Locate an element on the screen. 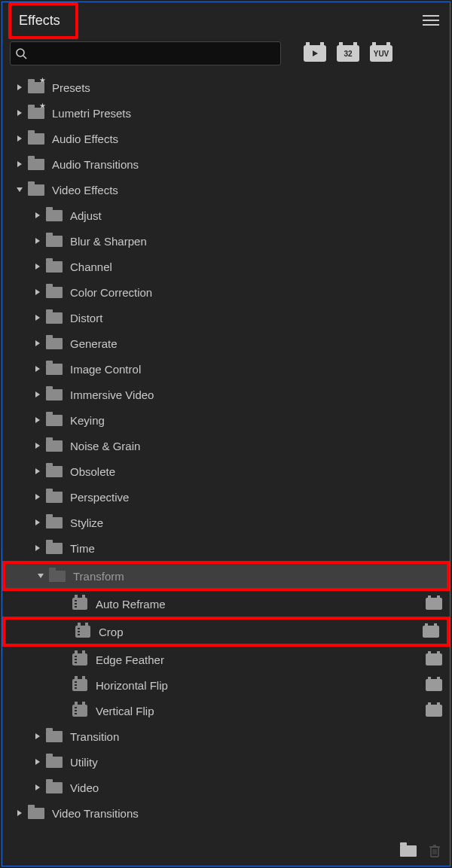 The image size is (452, 868). panel-tab-effects: Effects is located at coordinates (44, 21).